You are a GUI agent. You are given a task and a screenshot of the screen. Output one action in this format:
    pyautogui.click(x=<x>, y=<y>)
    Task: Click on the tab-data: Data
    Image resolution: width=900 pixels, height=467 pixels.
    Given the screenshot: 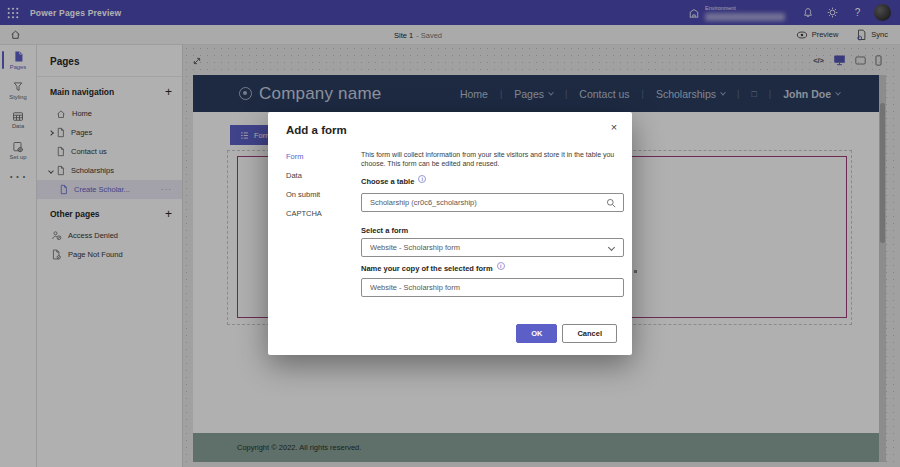 What is the action you would take?
    pyautogui.click(x=304, y=176)
    